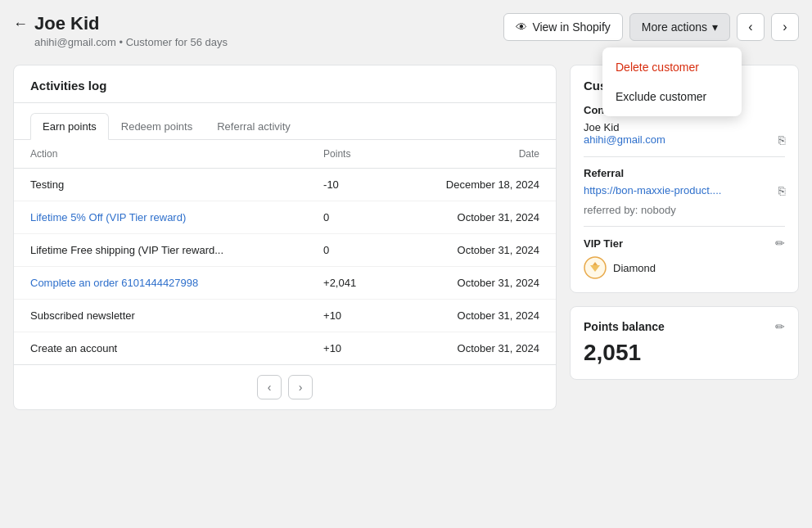 This screenshot has width=812, height=528. Describe the element at coordinates (160, 316) in the screenshot. I see `action-cell: Subscribed newsletter` at that location.